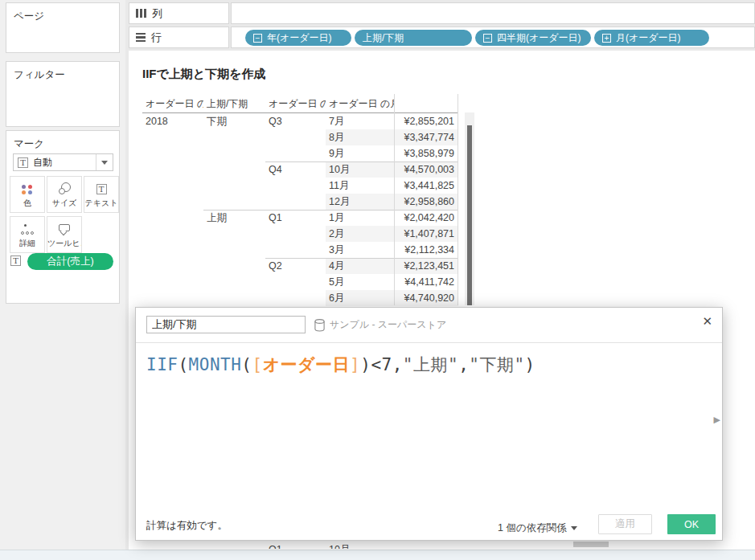 This screenshot has height=560, width=755. Describe the element at coordinates (235, 218) in the screenshot. I see `cell-half: 上期` at that location.